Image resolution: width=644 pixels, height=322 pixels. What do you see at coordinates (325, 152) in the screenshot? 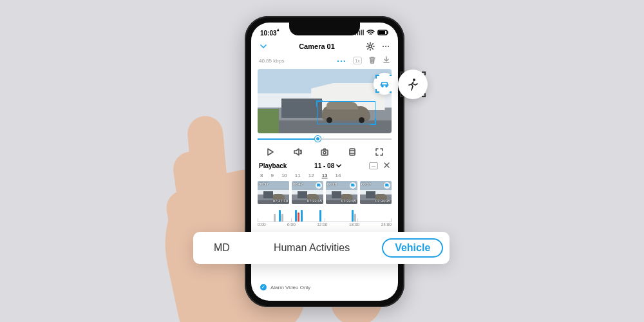
I see `snapshot-button` at bounding box center [325, 152].